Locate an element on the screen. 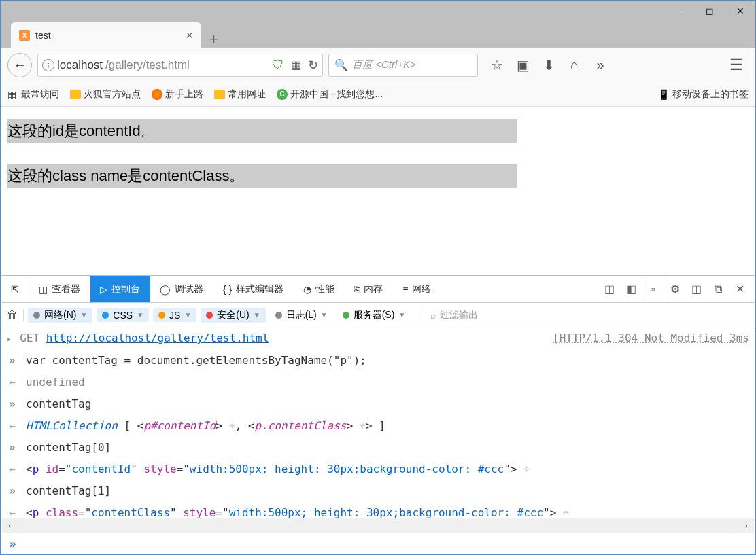 This screenshot has width=756, height=555. iframe-selector-icon: ◫ is located at coordinates (609, 289).